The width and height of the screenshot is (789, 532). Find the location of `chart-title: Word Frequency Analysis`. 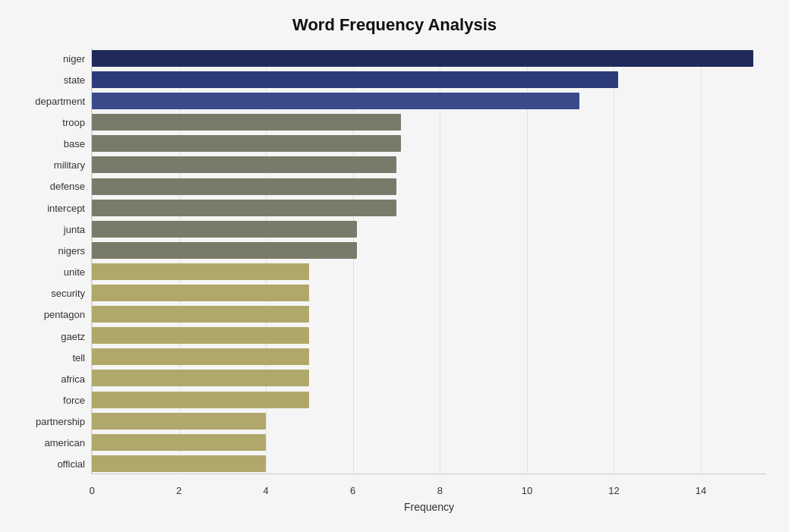

chart-title: Word Frequency Analysis is located at coordinates (395, 25).